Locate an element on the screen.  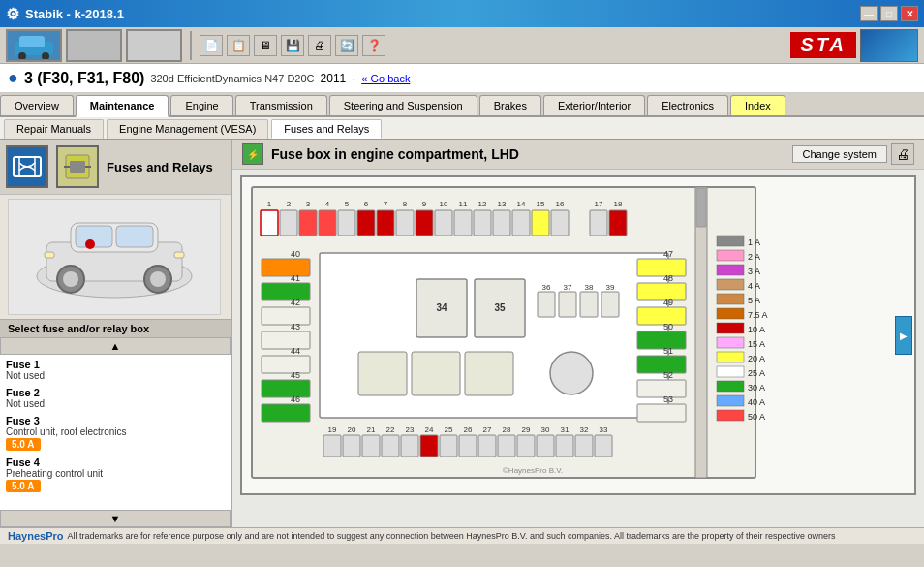
print-icon: 🖨 is located at coordinates (903, 154).